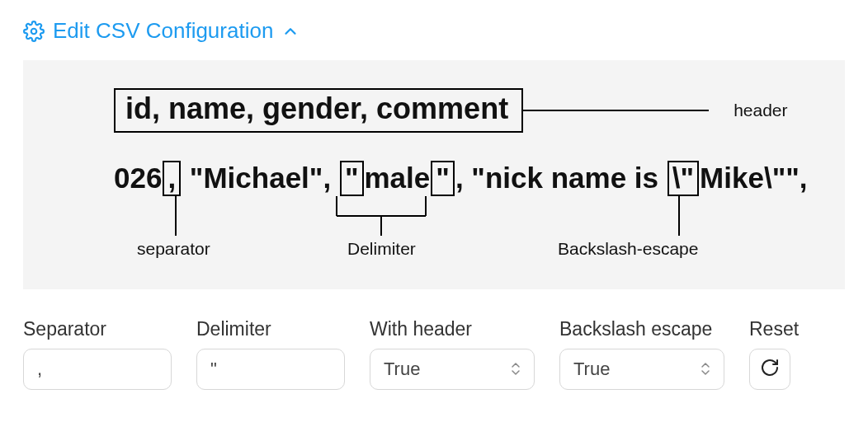 The width and height of the screenshot is (868, 422). What do you see at coordinates (561, 178) in the screenshot?
I see `csv-row-text: , "nick name is` at bounding box center [561, 178].